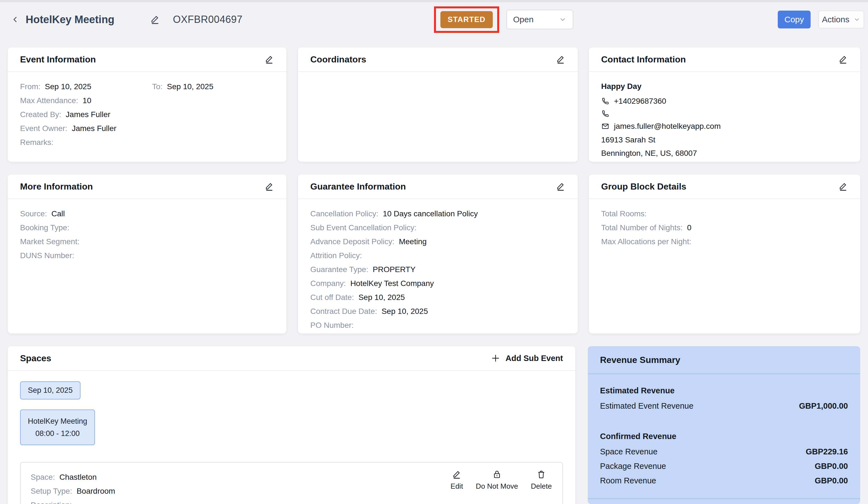 The height and width of the screenshot is (504, 868). I want to click on field-value: HotelKey Test Company, so click(392, 283).